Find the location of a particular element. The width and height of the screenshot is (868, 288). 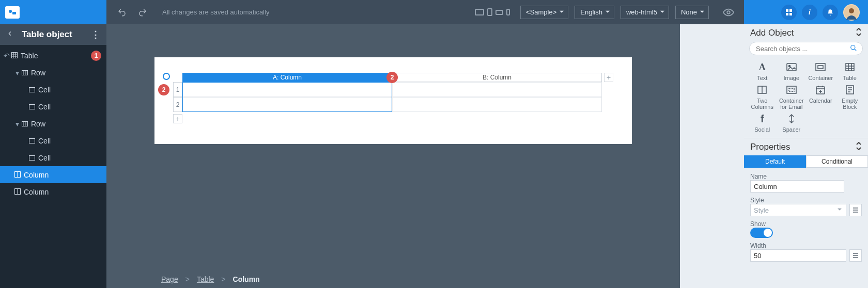

width-input is located at coordinates (798, 255).